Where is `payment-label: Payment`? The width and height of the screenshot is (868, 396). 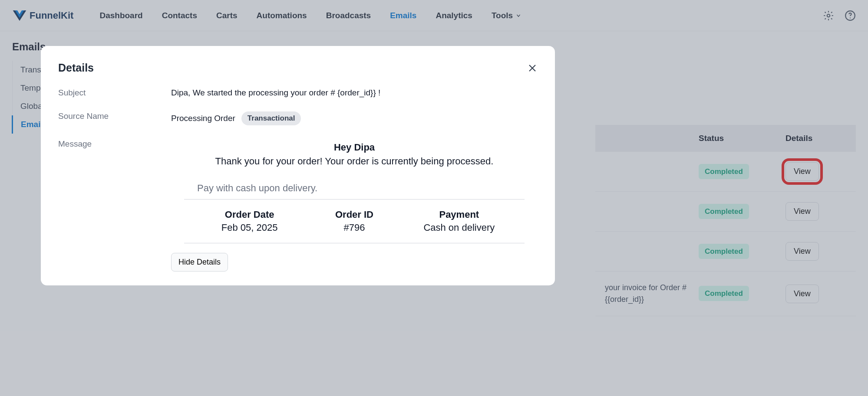 payment-label: Payment is located at coordinates (459, 215).